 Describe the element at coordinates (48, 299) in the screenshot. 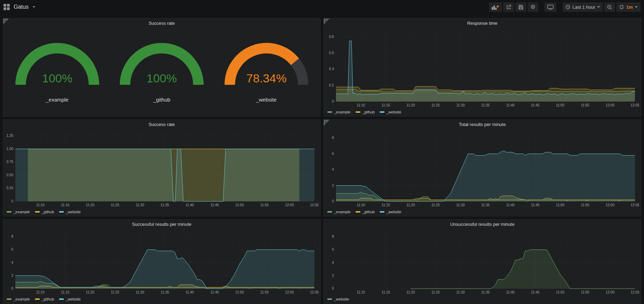

I see `legend-label: _github` at that location.